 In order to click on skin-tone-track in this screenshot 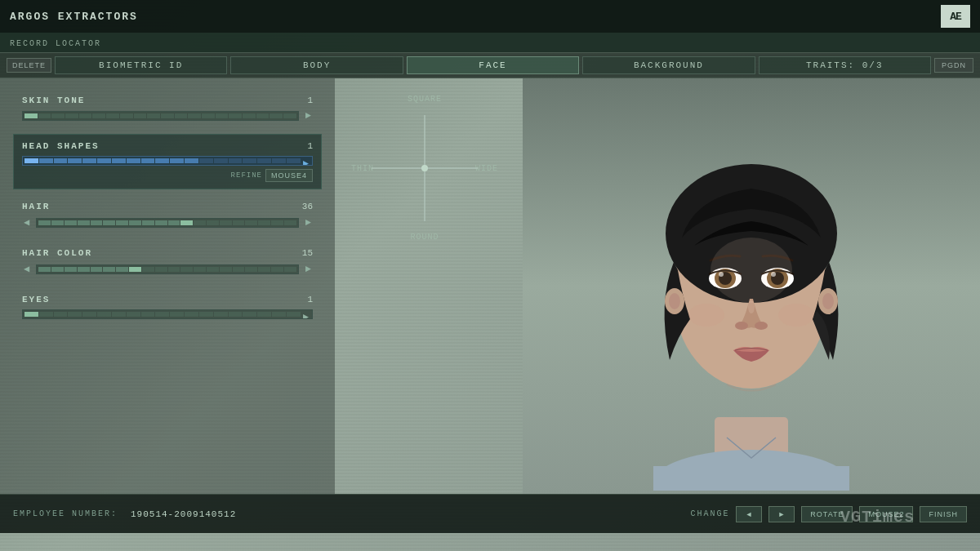, I will do `click(160, 116)`.